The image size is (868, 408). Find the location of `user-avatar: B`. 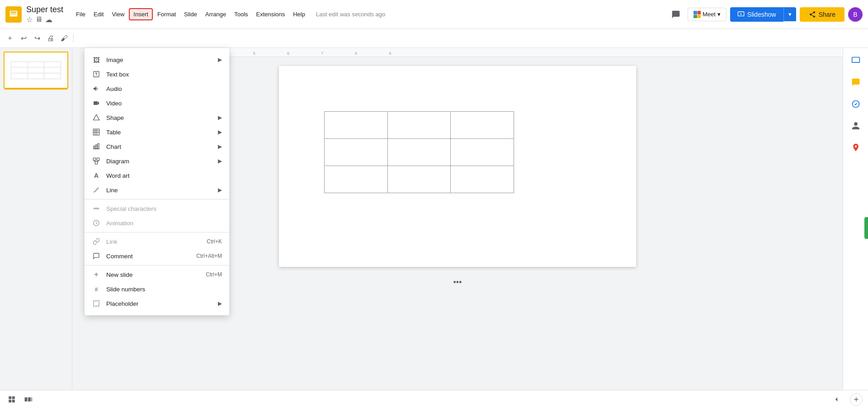

user-avatar: B is located at coordinates (855, 14).